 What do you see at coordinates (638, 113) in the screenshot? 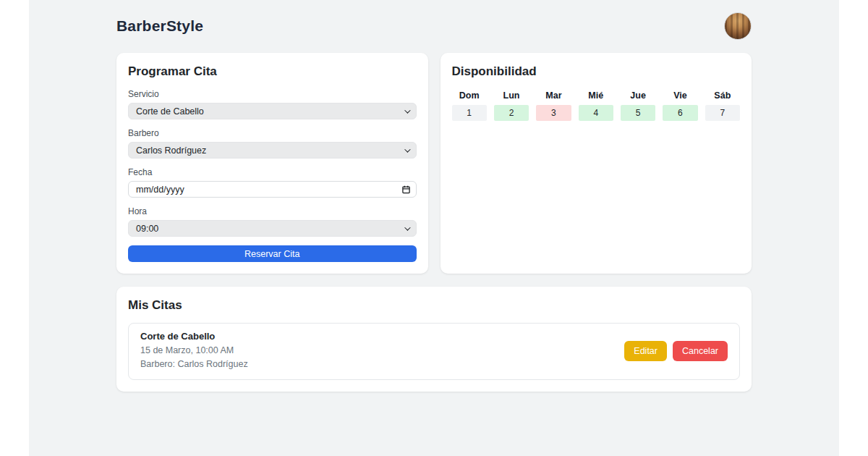
I see `day-cell: 5` at bounding box center [638, 113].